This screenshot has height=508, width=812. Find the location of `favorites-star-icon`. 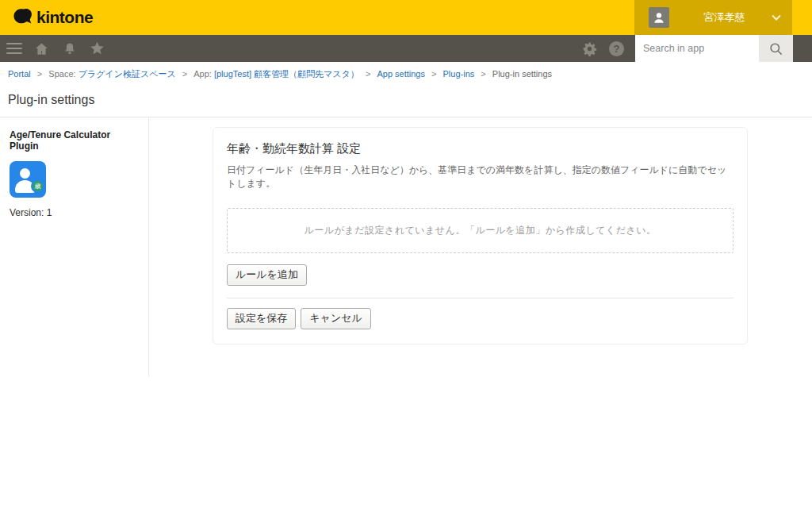

favorites-star-icon is located at coordinates (97, 49).